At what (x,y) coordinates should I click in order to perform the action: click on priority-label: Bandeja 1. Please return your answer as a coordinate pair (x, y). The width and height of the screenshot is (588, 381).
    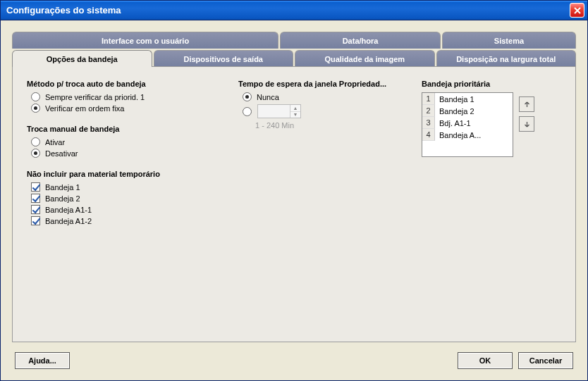
    Looking at the image, I should click on (474, 99).